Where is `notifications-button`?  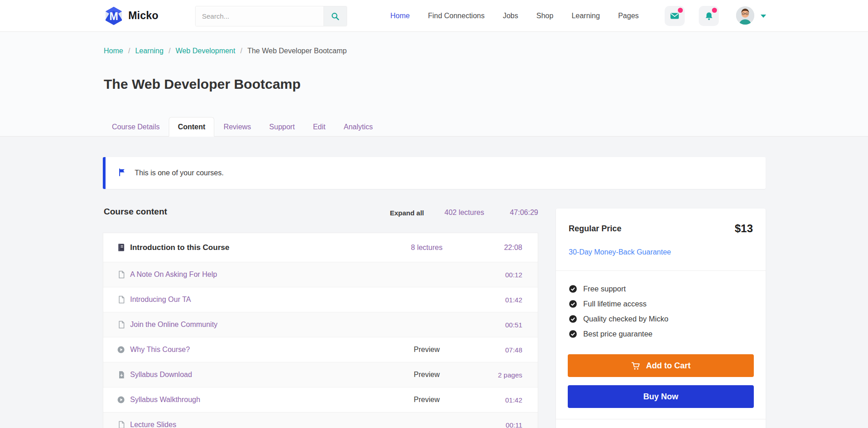
notifications-button is located at coordinates (709, 16).